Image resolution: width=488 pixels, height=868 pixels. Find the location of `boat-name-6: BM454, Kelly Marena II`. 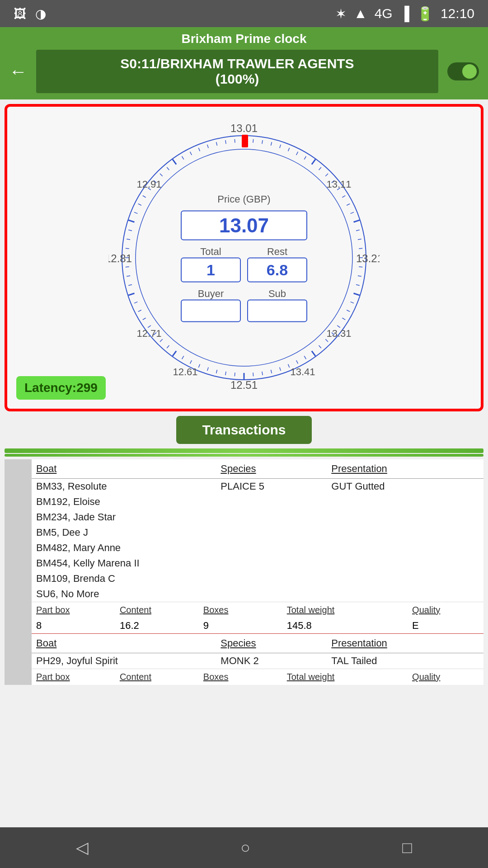

boat-name-6: BM454, Kelly Marena II is located at coordinates (258, 563).